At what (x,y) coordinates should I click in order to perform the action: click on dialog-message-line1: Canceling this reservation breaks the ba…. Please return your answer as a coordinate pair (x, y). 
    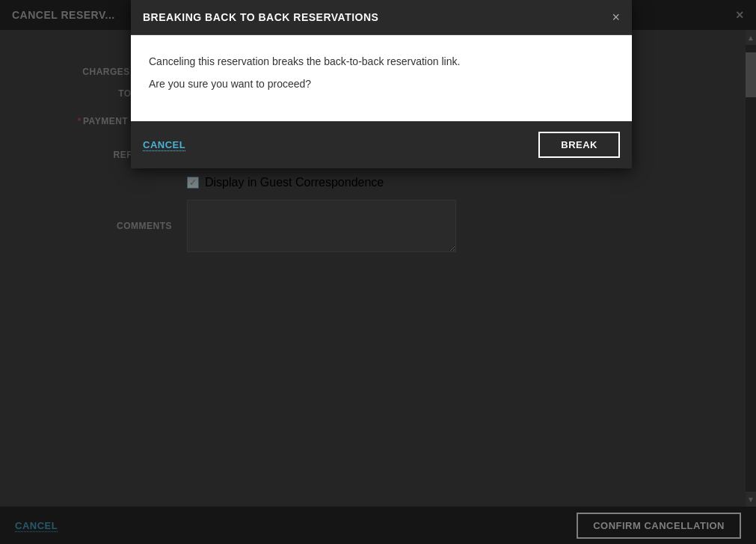
    Looking at the image, I should click on (381, 61).